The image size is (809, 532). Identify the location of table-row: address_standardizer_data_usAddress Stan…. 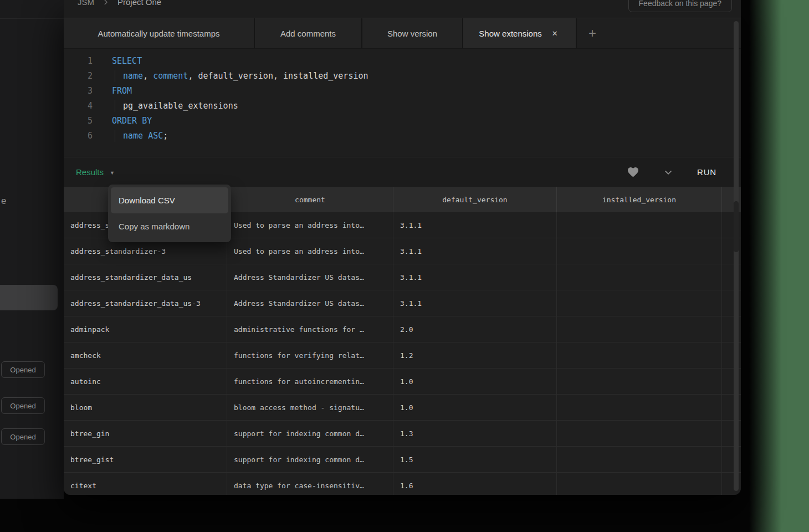
(402, 277).